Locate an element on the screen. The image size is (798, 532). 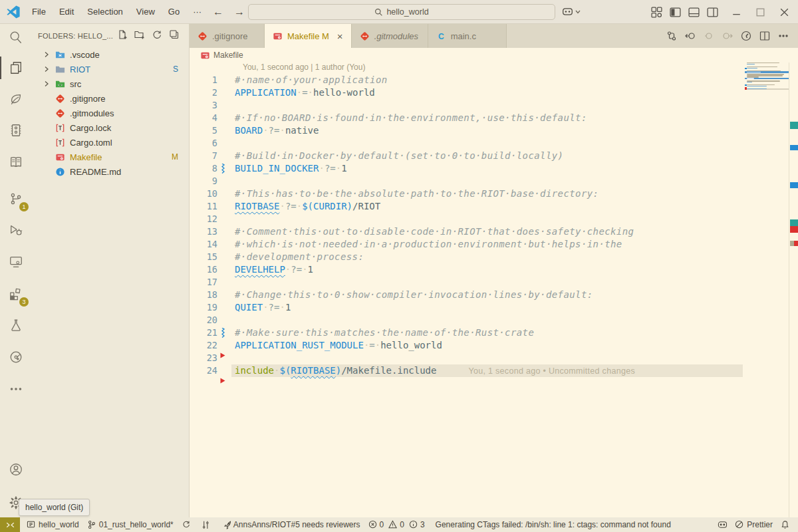
explorer-item-riot: RIOTS is located at coordinates (110, 69).